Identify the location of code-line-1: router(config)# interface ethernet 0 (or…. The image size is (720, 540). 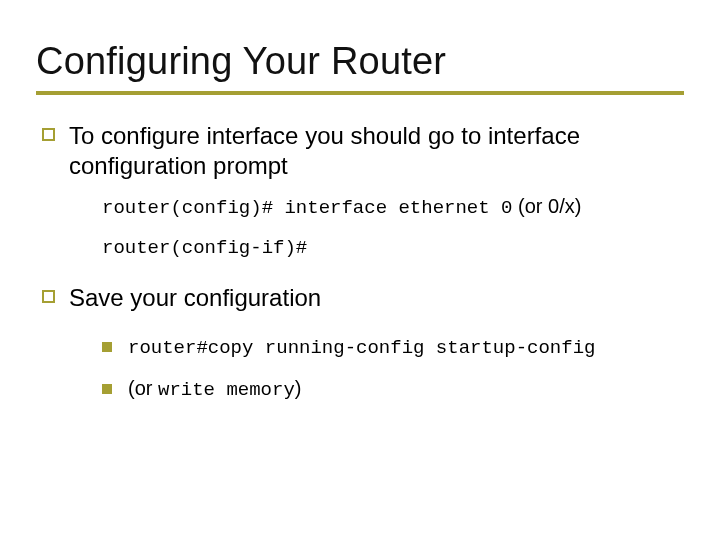
(393, 207).